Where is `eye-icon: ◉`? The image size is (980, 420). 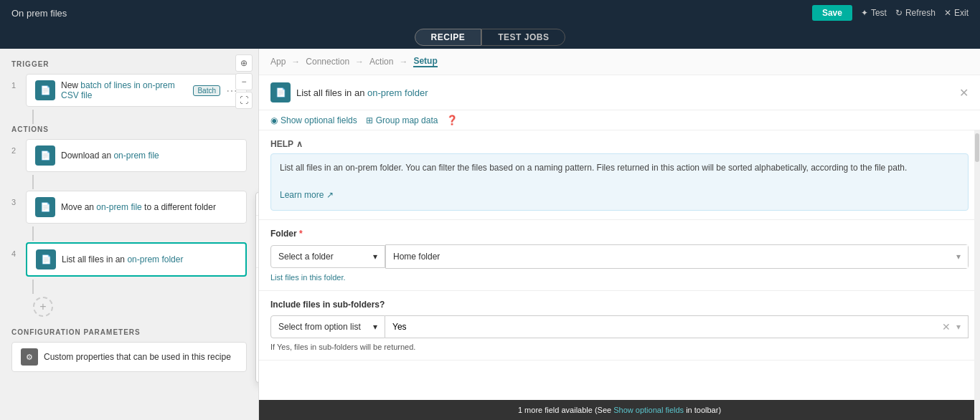
eye-icon: ◉ is located at coordinates (274, 120).